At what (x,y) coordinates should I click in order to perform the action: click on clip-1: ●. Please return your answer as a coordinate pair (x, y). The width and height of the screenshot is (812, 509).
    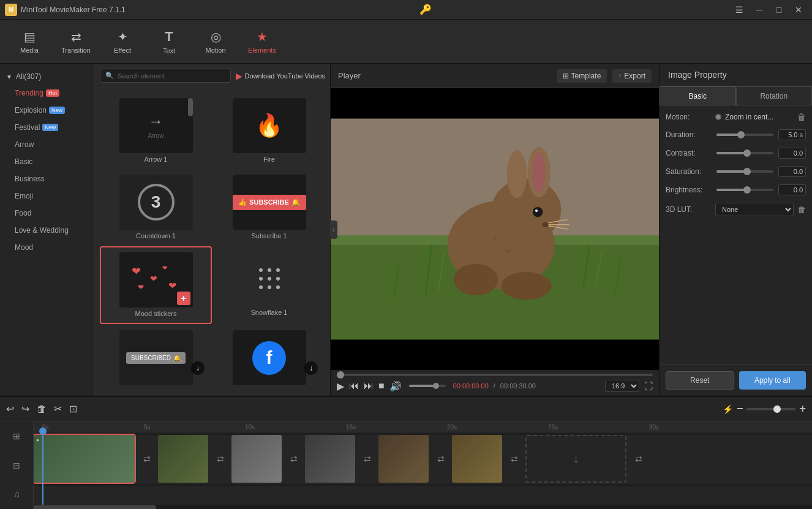
    Looking at the image, I should click on (85, 459).